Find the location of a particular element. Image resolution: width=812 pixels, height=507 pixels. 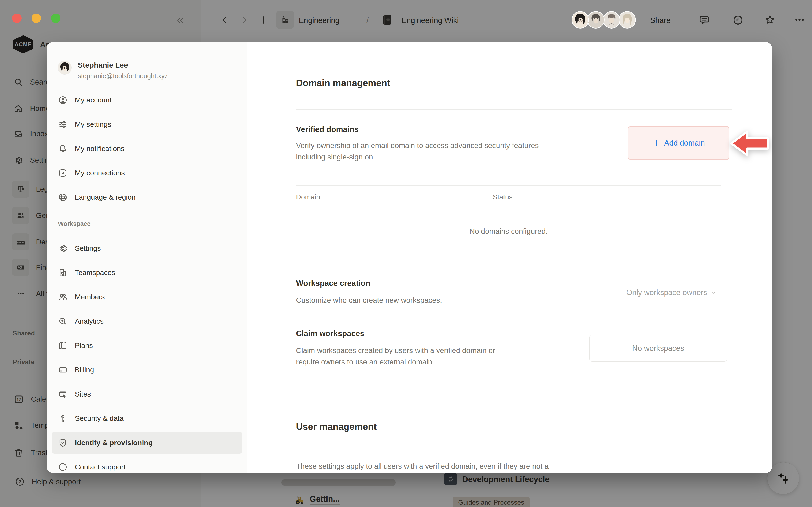

annotation-arrow is located at coordinates (750, 144).